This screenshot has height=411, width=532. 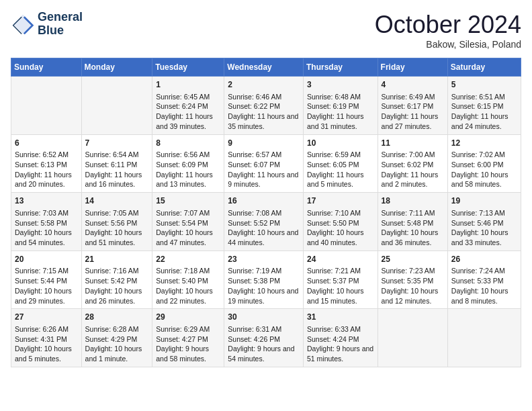 I want to click on day-number: 12, so click(x=484, y=144).